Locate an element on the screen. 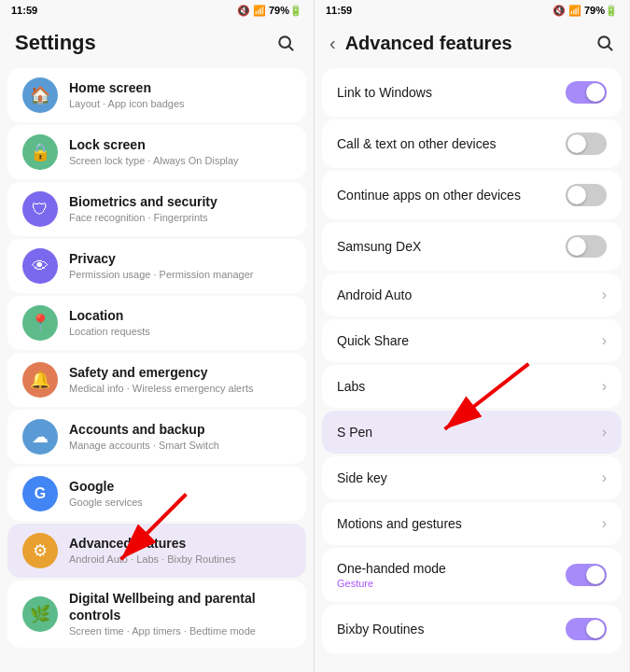 Image resolution: width=630 pixels, height=672 pixels. time-left: 11:59 is located at coordinates (24, 10).